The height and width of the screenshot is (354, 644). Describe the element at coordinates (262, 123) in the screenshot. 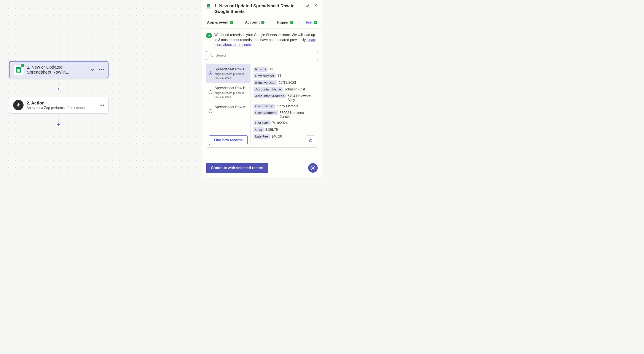

I see `detail-key: End Date` at that location.